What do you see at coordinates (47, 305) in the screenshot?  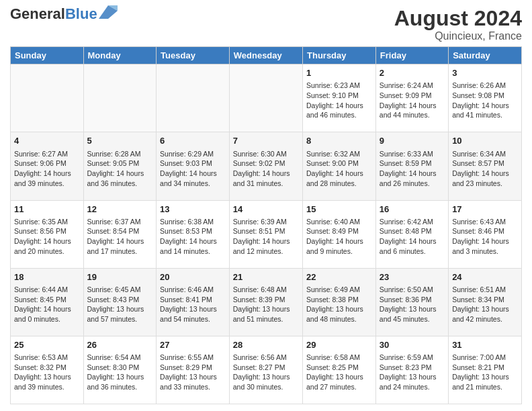 I see `day-info: Sunrise: 6:44 AMSunset: 8:45 PMDaylight:…` at bounding box center [47, 305].